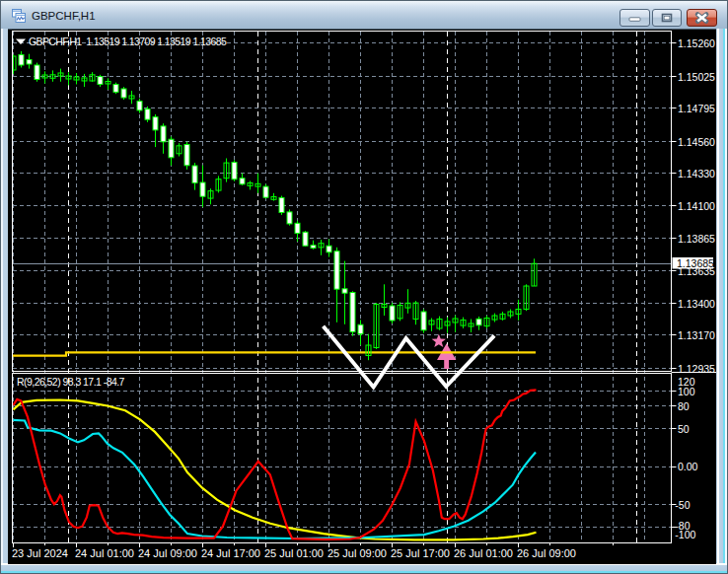 The height and width of the screenshot is (574, 728). I want to click on svg-text:GBPCHF,H1 1.13519 1.13709 1.1: GBPCHF,H1 1.13519 1.13709 1.13519 1.1368…, so click(128, 41).